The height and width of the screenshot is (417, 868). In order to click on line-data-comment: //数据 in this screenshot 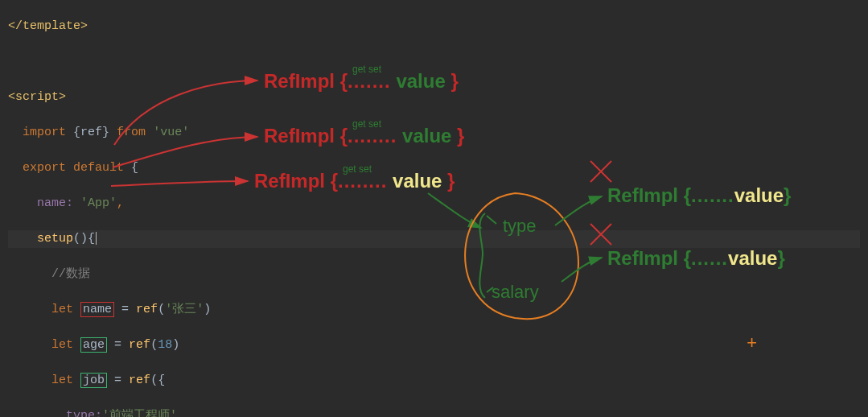, I will do `click(434, 275)`.